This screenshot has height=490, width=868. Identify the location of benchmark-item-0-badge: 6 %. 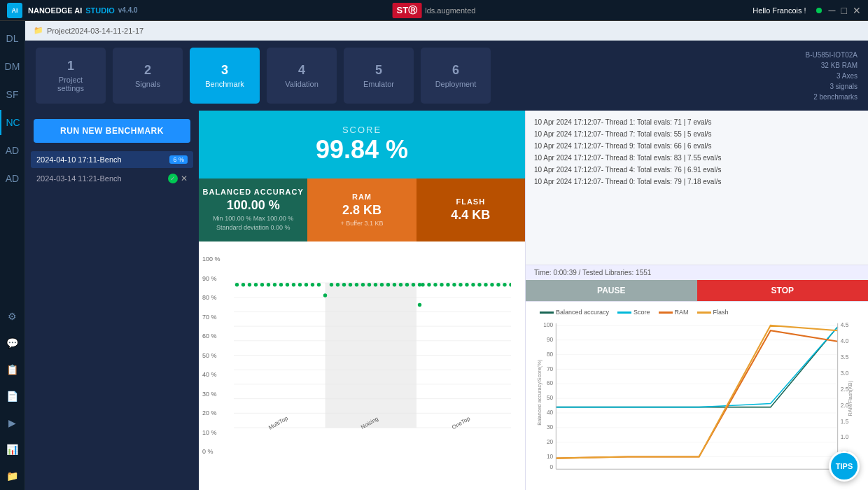
(178, 160).